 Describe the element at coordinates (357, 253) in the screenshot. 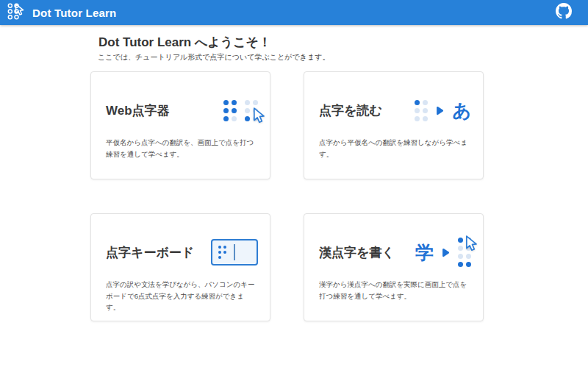

I see `card-title: 漢点字を書く` at that location.